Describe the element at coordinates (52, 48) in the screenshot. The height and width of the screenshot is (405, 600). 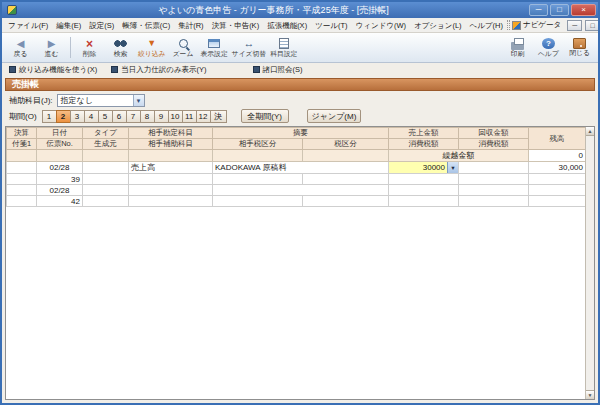
I see `forward-button: 進む` at that location.